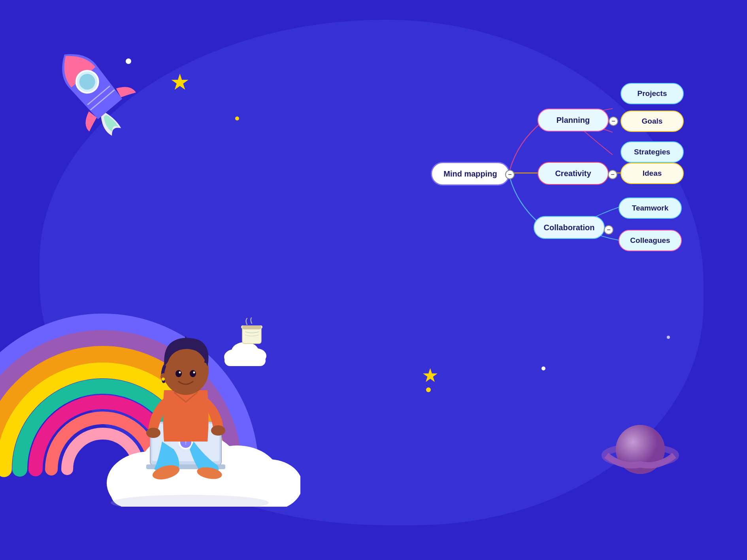  Describe the element at coordinates (569, 227) in the screenshot. I see `collaboration-label: Collaboration` at that location.